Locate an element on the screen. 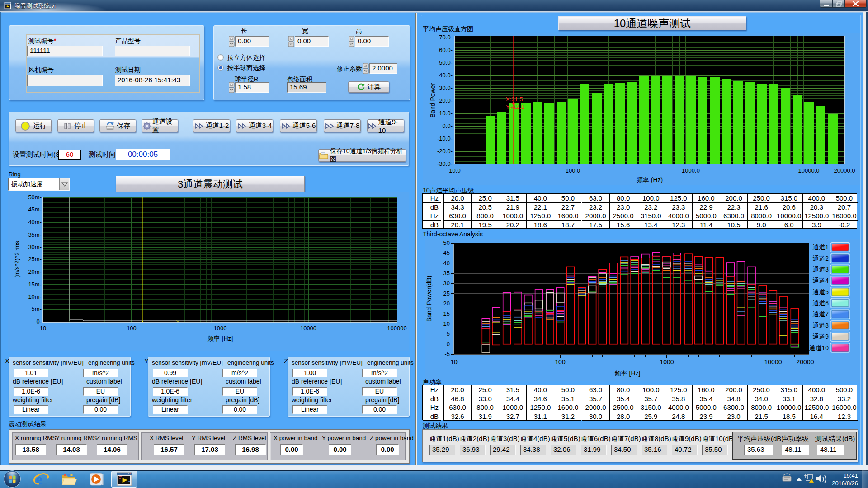 This screenshot has width=868, height=488. svg-text: 35 is located at coordinates (447, 273).